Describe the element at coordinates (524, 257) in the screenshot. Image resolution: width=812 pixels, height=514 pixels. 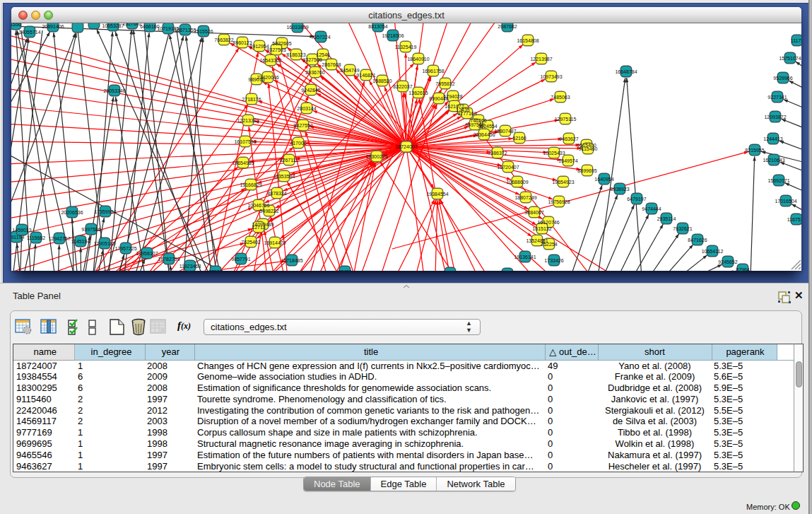
I see `svg-text: 19136141` at that location.